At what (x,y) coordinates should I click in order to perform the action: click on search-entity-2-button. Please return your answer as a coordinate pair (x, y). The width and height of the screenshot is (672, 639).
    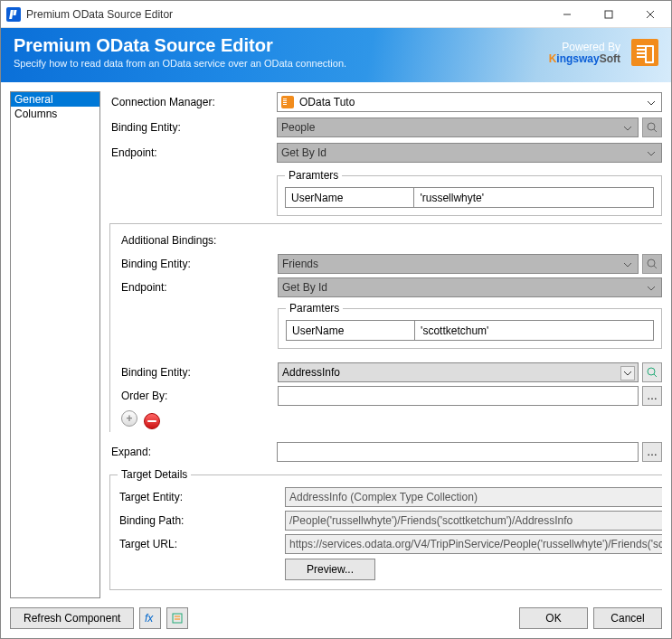
    Looking at the image, I should click on (652, 264).